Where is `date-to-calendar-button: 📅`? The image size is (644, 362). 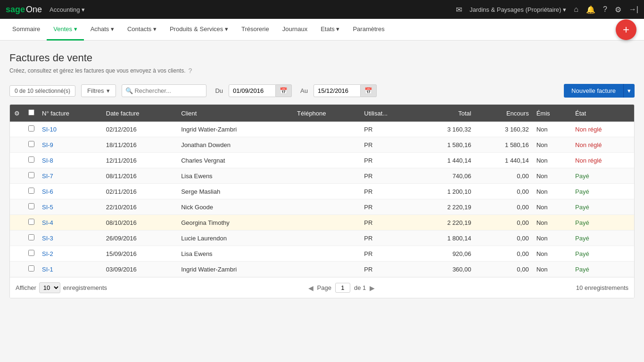 date-to-calendar-button: 📅 is located at coordinates (369, 90).